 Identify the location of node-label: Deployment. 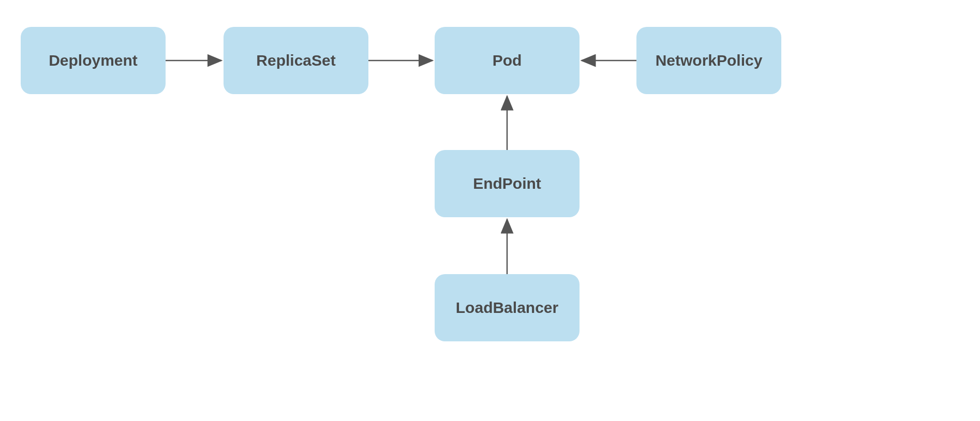
(93, 61).